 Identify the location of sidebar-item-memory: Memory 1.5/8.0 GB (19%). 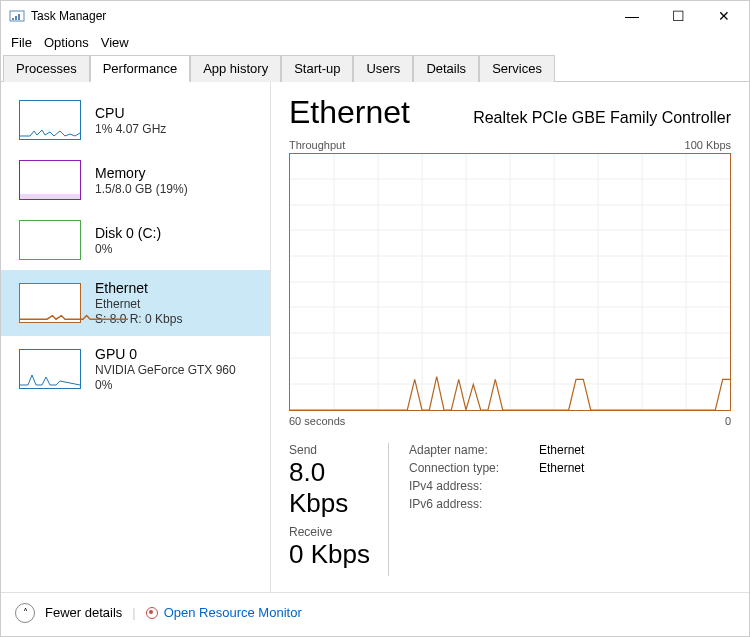
(136, 180).